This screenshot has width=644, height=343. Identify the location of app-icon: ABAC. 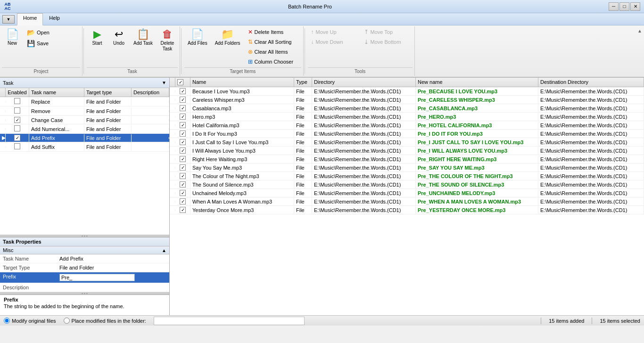
(8, 7).